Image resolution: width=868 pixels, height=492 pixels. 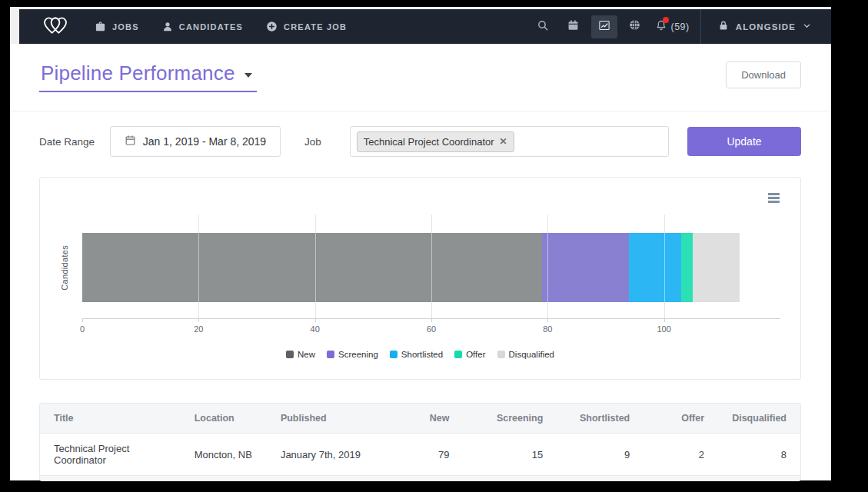 I want to click on legend-label: Disqualified, so click(x=532, y=354).